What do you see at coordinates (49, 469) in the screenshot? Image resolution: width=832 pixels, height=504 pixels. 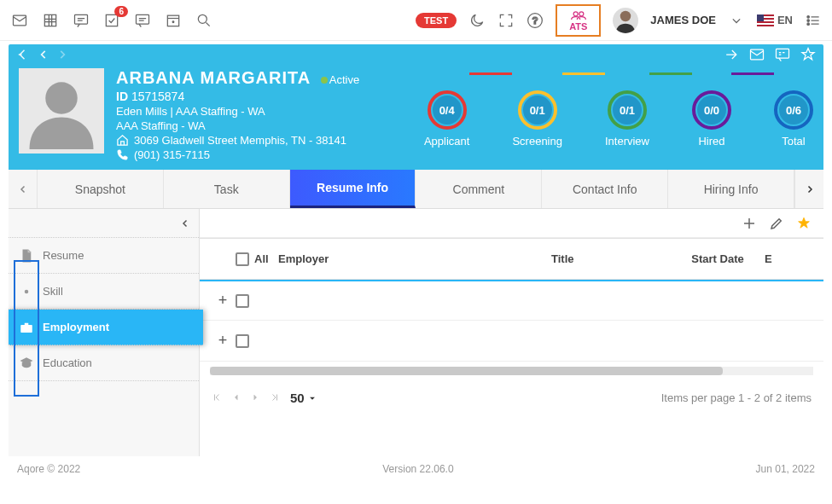 I see `footer-copyright: Aqore © 2022` at bounding box center [49, 469].